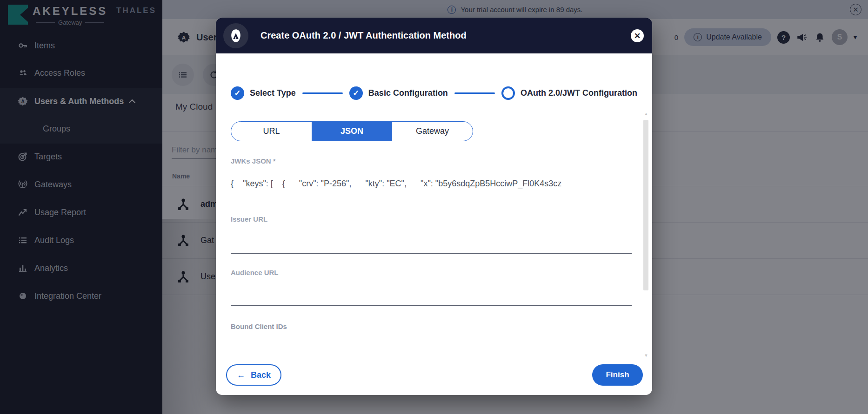 The image size is (868, 414). Describe the element at coordinates (255, 272) in the screenshot. I see `audience-url-label: Audience URL` at that location.